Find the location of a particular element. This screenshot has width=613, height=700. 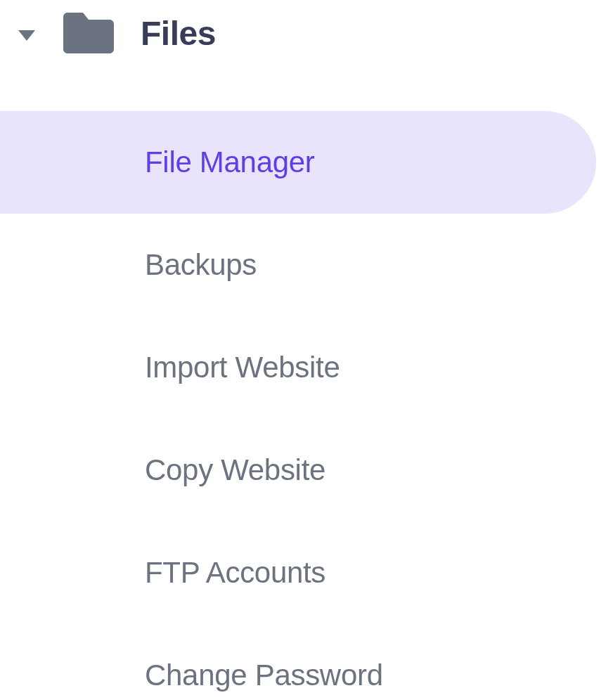

folder-icon is located at coordinates (89, 33).